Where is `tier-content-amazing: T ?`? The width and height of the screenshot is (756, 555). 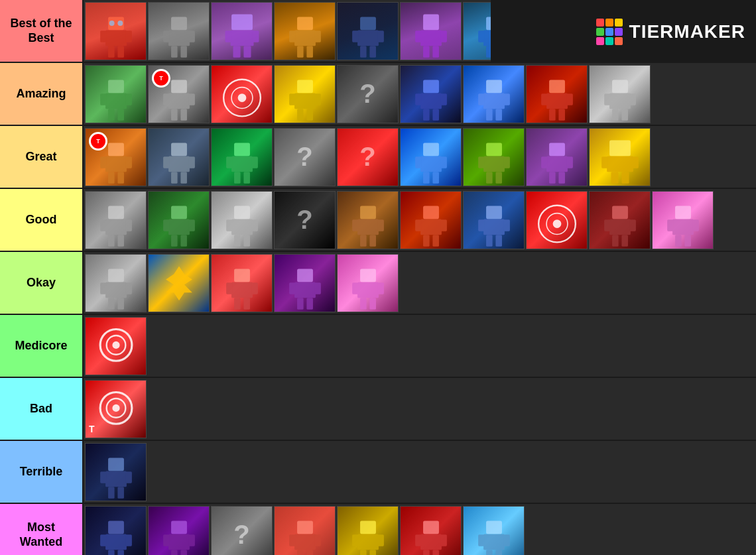 tier-content-amazing: T ? is located at coordinates (420, 94).